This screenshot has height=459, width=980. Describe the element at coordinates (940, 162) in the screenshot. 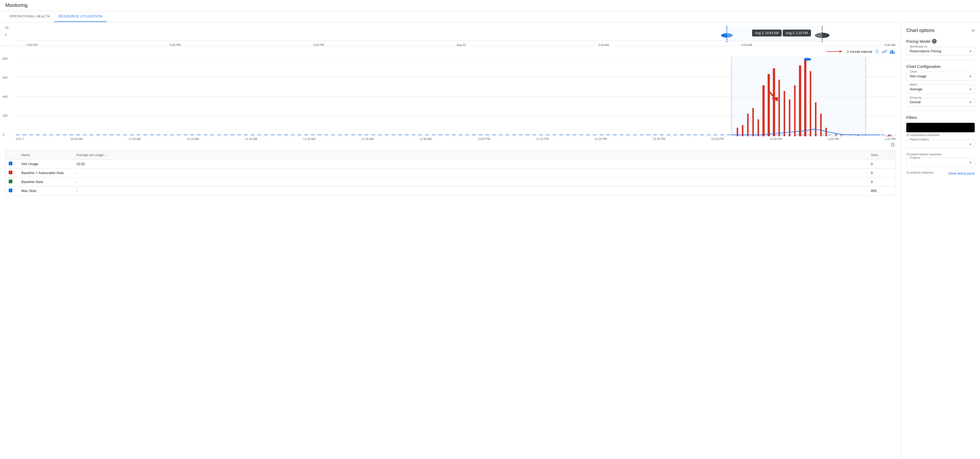

I see `projects-field: Projects ▼` at that location.